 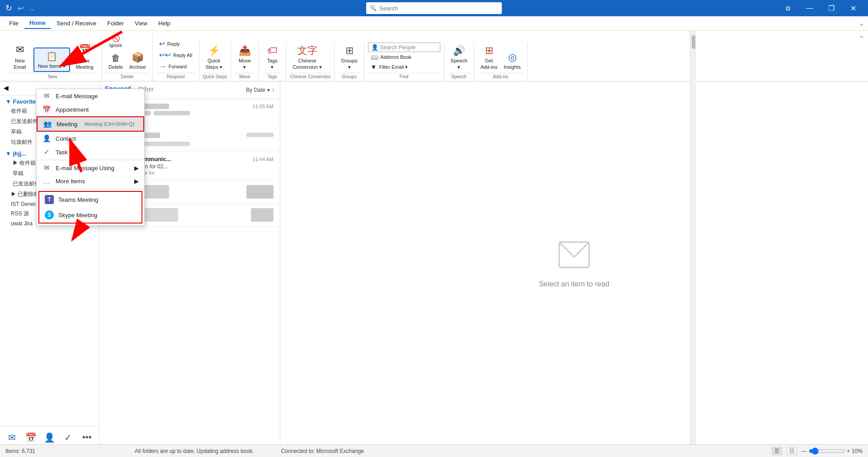 What do you see at coordinates (71, 181) in the screenshot?
I see `more-items-label: More Items` at bounding box center [71, 181].